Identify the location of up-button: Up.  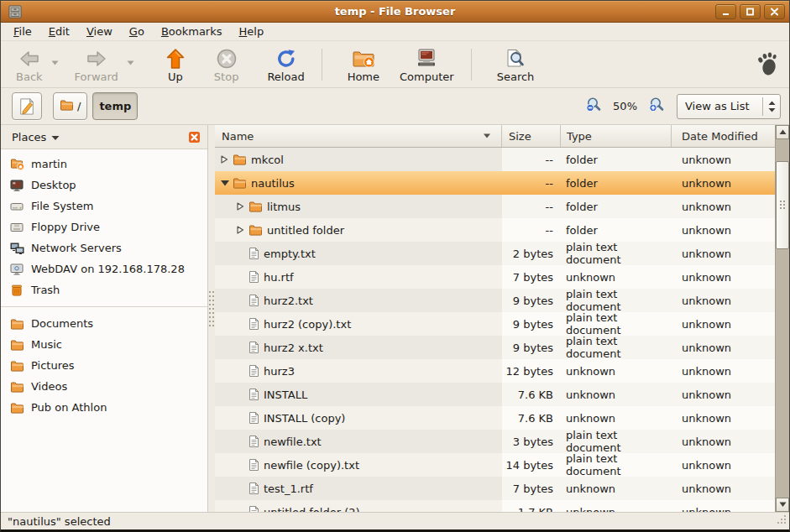
(175, 64).